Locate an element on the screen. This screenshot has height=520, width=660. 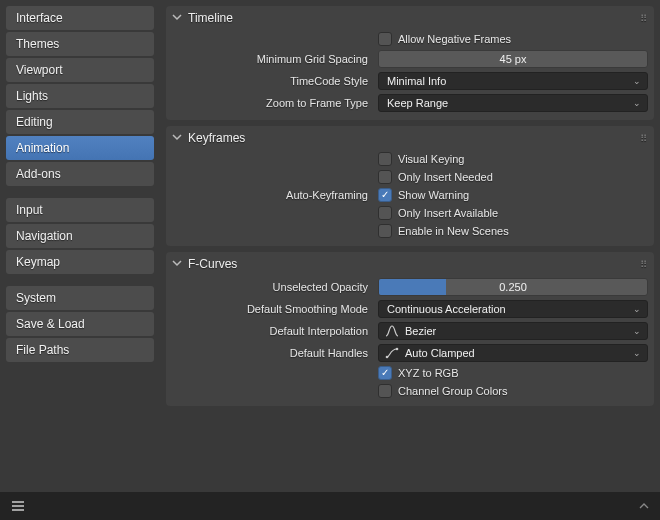
sidebar-item-input: Input is located at coordinates (80, 210).